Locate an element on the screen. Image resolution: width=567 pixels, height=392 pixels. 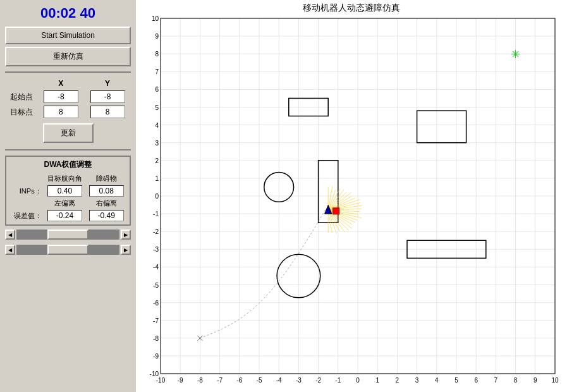
err-label: 误差值： is located at coordinates (27, 216).